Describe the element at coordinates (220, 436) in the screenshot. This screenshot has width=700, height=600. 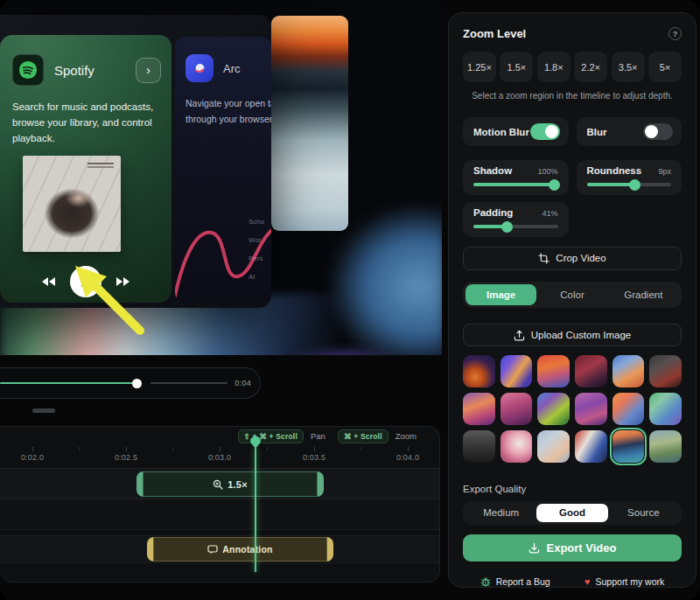
I see `timeline-shortcuts: ⇧ + ⌘ + Scroll Pan ⌘ + Scroll Zoom` at that location.